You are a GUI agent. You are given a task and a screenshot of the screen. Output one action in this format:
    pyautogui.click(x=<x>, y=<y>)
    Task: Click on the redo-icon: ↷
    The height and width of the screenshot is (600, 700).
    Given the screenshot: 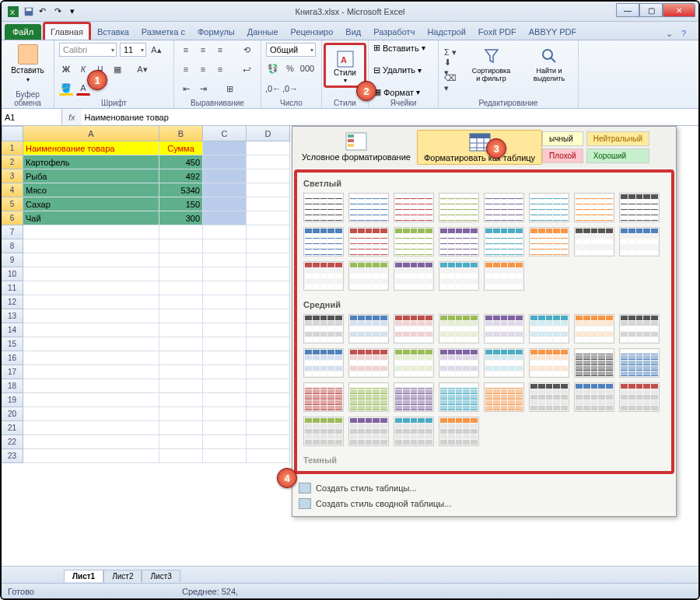 What is the action you would take?
    pyautogui.click(x=60, y=12)
    